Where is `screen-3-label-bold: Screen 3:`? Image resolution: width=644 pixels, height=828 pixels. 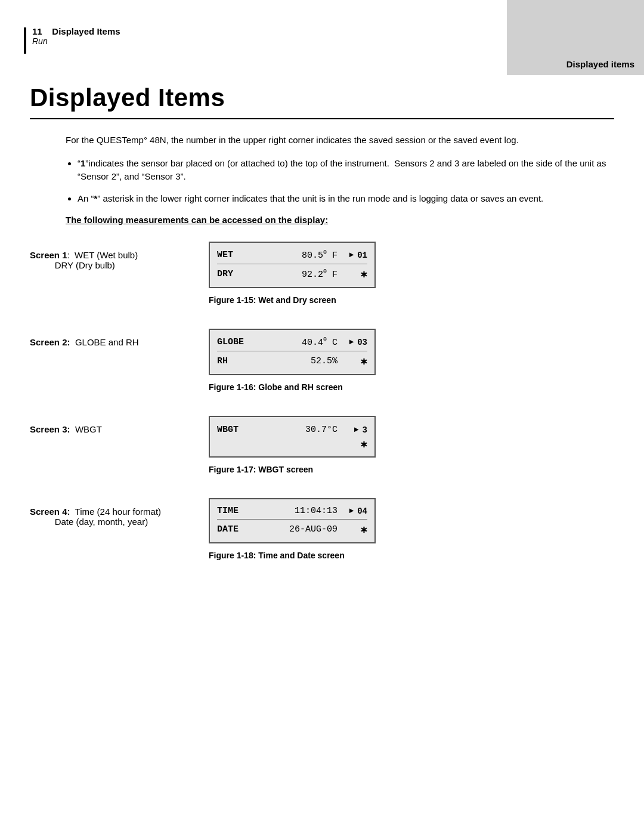
screen-3-label-bold: Screen 3: is located at coordinates (50, 430).